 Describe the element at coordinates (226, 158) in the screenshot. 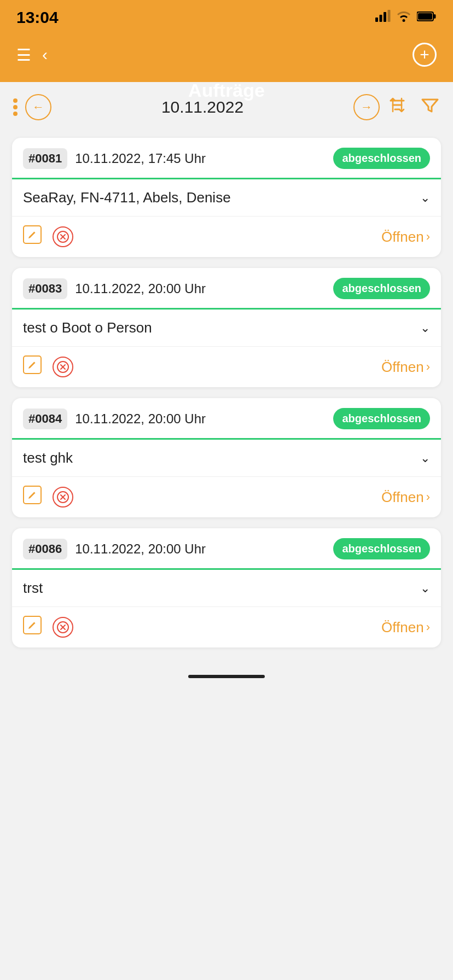

I see `card-header: #0081 10.11.2022, 17:45 Uhr abgeschlosse…` at that location.